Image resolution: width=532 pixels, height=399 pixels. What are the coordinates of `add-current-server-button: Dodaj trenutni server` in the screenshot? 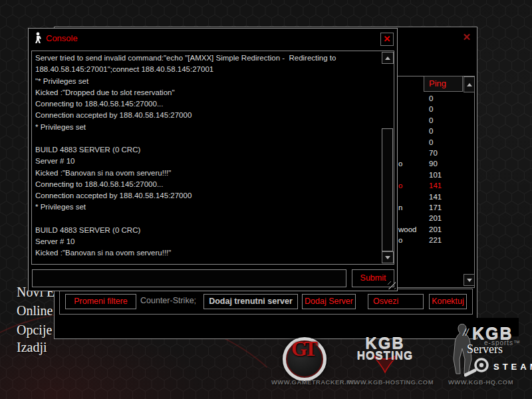 It's located at (251, 302).